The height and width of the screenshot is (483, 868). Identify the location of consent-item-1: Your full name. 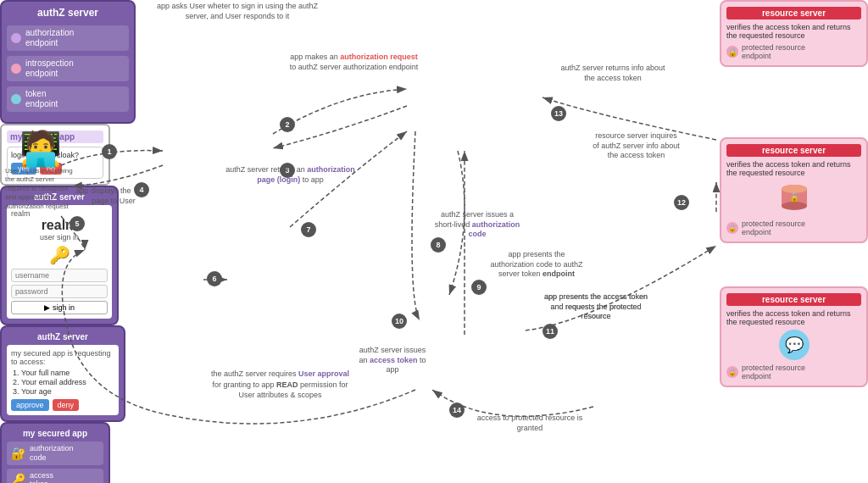
(68, 373).